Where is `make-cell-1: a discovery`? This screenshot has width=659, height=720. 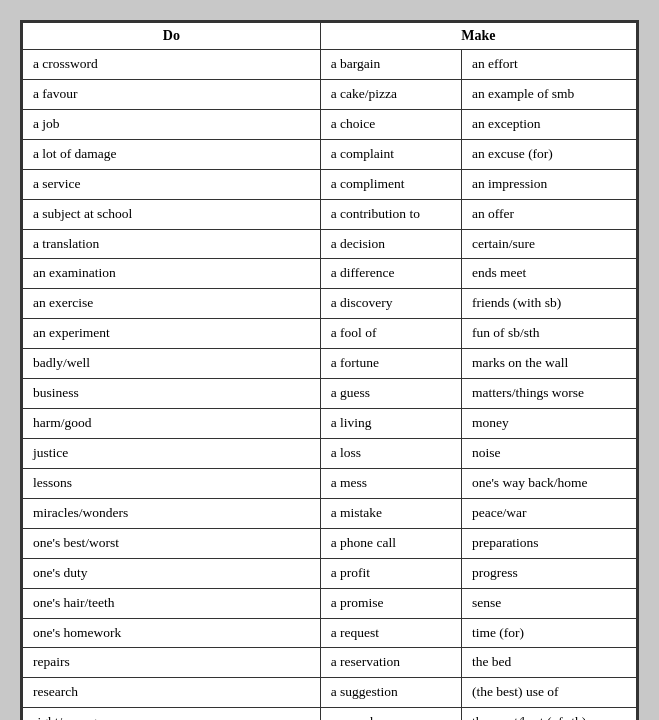 make-cell-1: a discovery is located at coordinates (390, 304).